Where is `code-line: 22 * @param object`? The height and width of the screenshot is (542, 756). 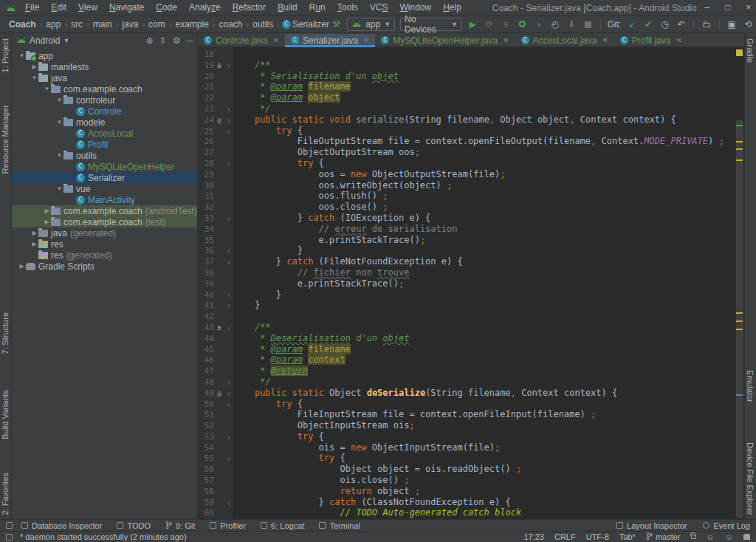
code-line: 22 * @param object is located at coordinates (467, 97).